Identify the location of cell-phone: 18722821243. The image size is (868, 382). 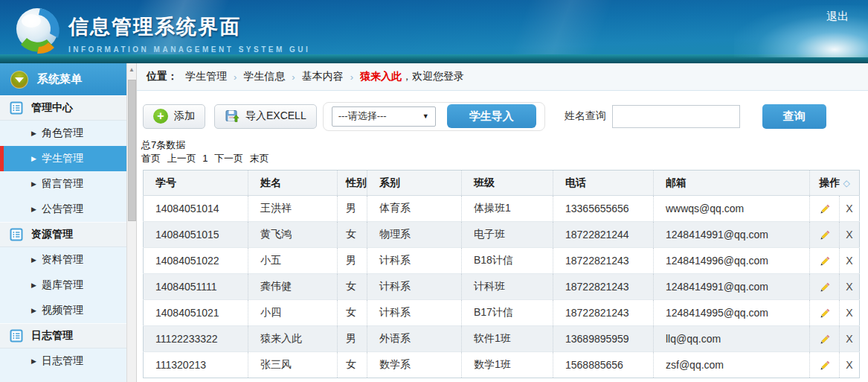
(604, 313).